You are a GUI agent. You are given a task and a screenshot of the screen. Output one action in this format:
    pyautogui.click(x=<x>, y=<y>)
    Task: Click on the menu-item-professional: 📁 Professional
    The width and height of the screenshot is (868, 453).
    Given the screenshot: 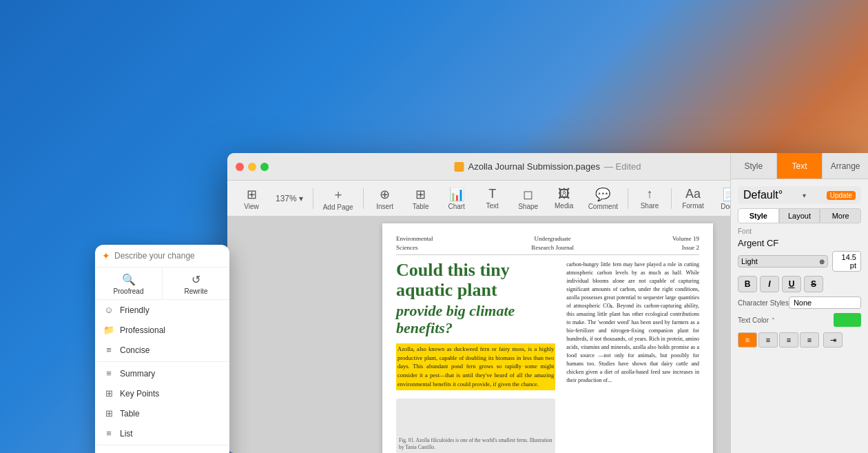 What is the action you would take?
    pyautogui.click(x=163, y=330)
    